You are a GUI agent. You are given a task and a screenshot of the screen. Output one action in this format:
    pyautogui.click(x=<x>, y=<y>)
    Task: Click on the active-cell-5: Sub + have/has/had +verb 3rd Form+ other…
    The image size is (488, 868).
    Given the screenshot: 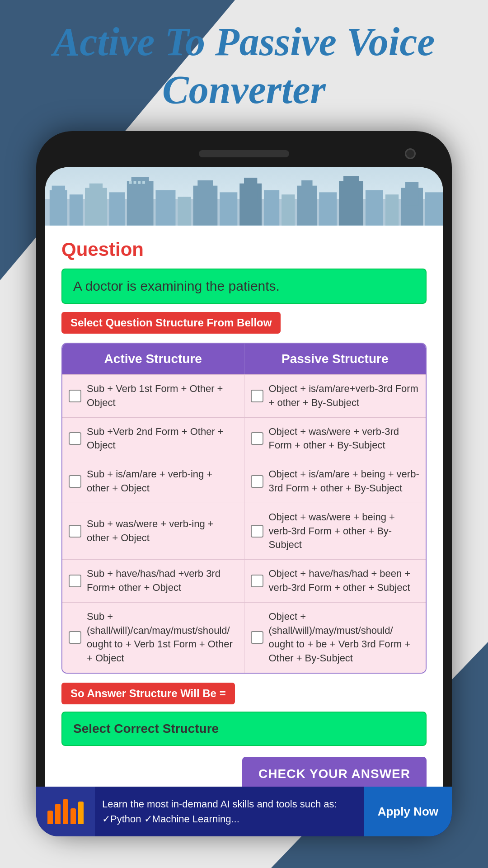 What is the action you would take?
    pyautogui.click(x=154, y=581)
    